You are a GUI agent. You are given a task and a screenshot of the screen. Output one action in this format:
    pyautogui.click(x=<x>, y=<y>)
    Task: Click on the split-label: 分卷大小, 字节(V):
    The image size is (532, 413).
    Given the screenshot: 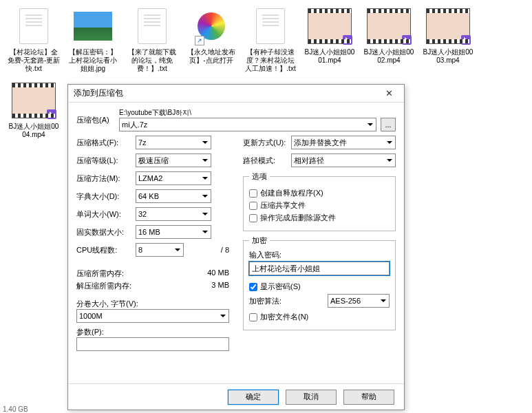 What is the action you would take?
    pyautogui.click(x=153, y=304)
    